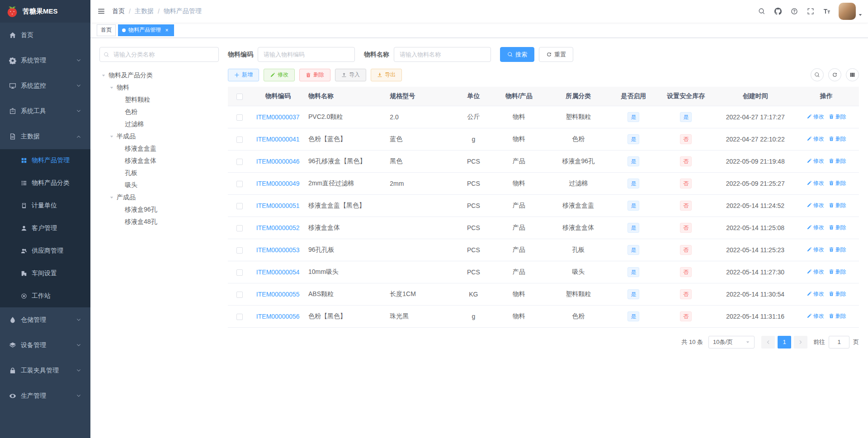  I want to click on item-code-link: ITEM00000055, so click(278, 294).